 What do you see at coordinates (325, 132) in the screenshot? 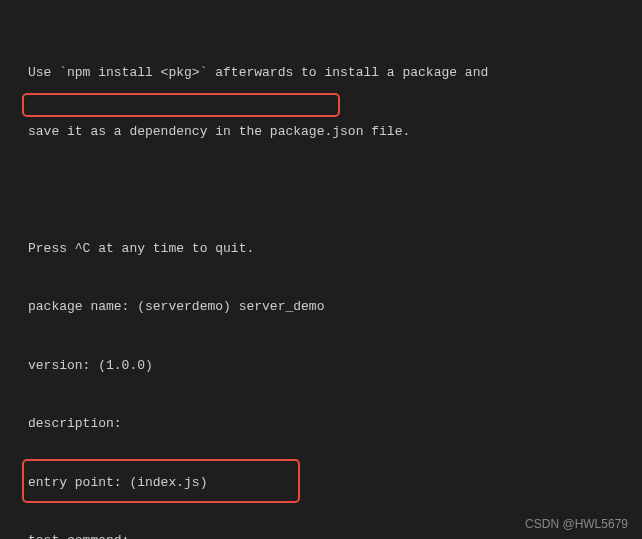
I see `intro-line-2: save it as a dependency in the package.j…` at bounding box center [325, 132].